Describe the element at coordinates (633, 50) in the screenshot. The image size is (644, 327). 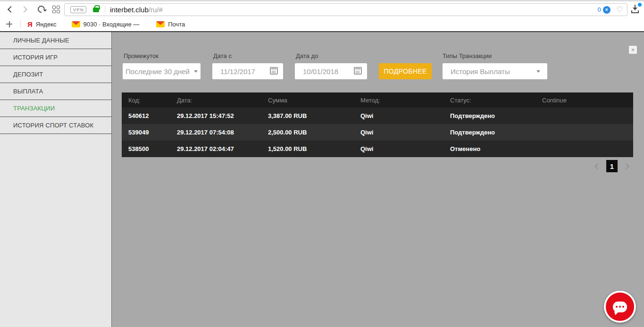
I see `close-icon: ×` at that location.